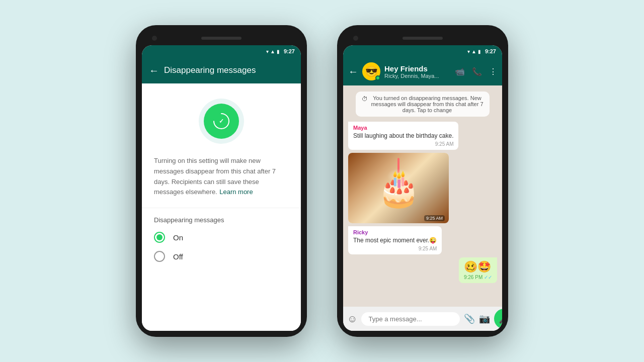  I want to click on radio-off-outer, so click(159, 256).